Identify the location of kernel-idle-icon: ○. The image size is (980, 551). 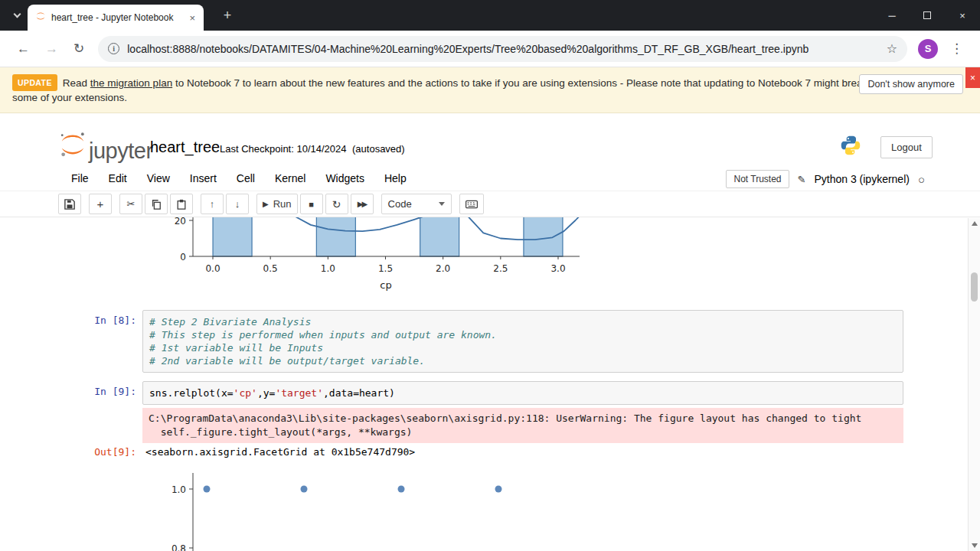
(922, 179).